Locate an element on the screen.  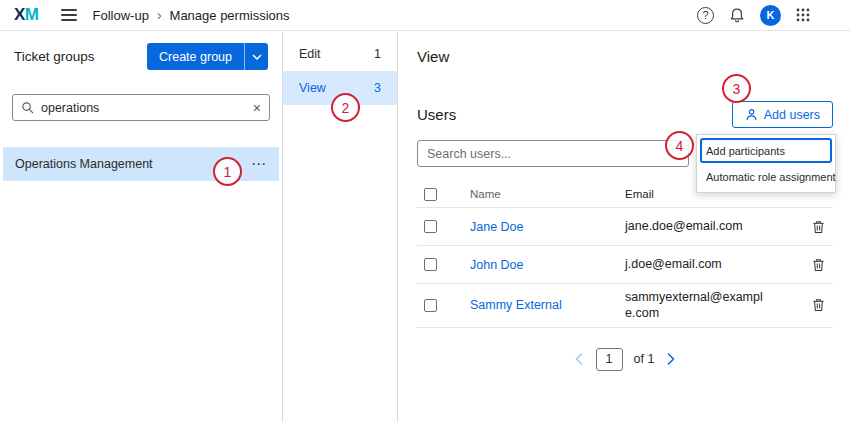
tab-view-count: 3 is located at coordinates (378, 88).